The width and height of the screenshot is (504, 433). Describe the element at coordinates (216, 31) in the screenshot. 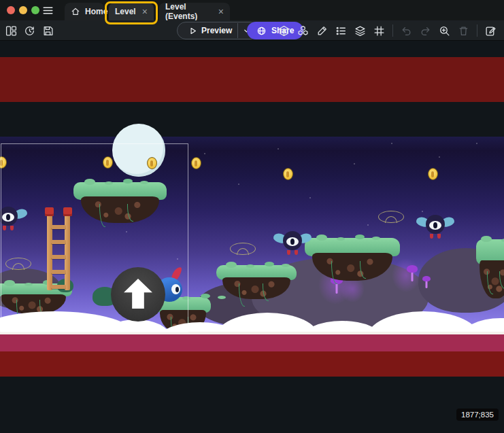

I see `preview-label: Preview` at that location.